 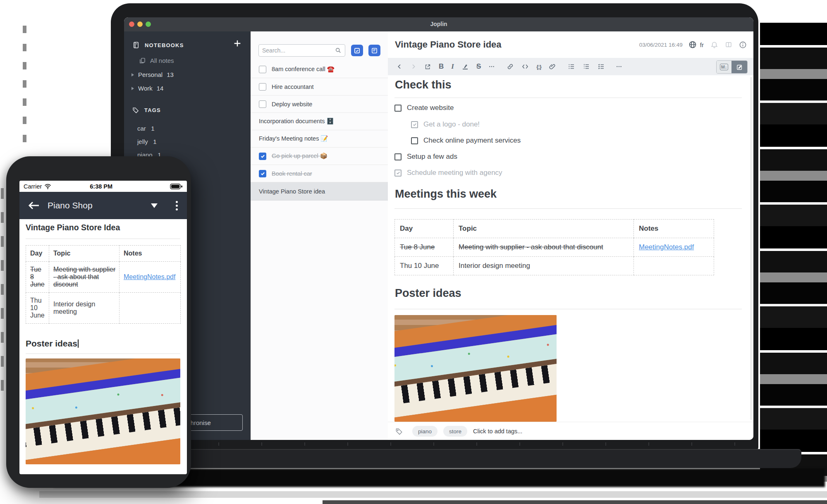 I want to click on content-heading-poster: Poster ideas, so click(x=428, y=294).